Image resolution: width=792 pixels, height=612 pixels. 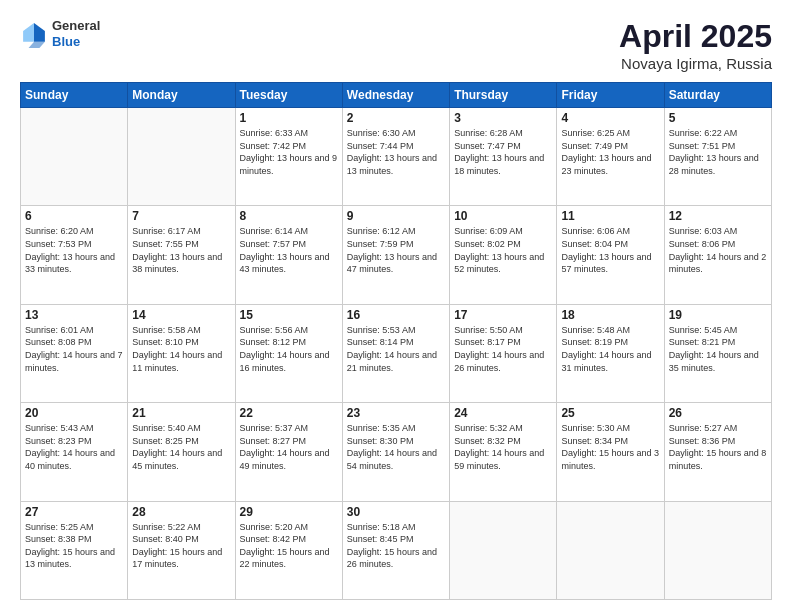 I want to click on day-info: Sunrise: 6:17 AM Sunset: 7:55 PM Dayligh…, so click(x=181, y=250).